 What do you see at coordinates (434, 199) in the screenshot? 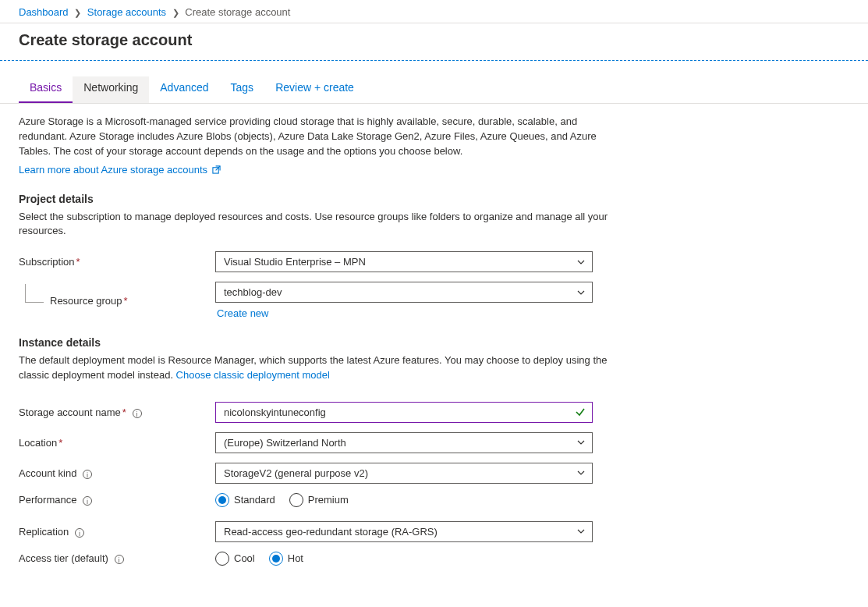
I see `project-details-heading: Project details` at bounding box center [434, 199].